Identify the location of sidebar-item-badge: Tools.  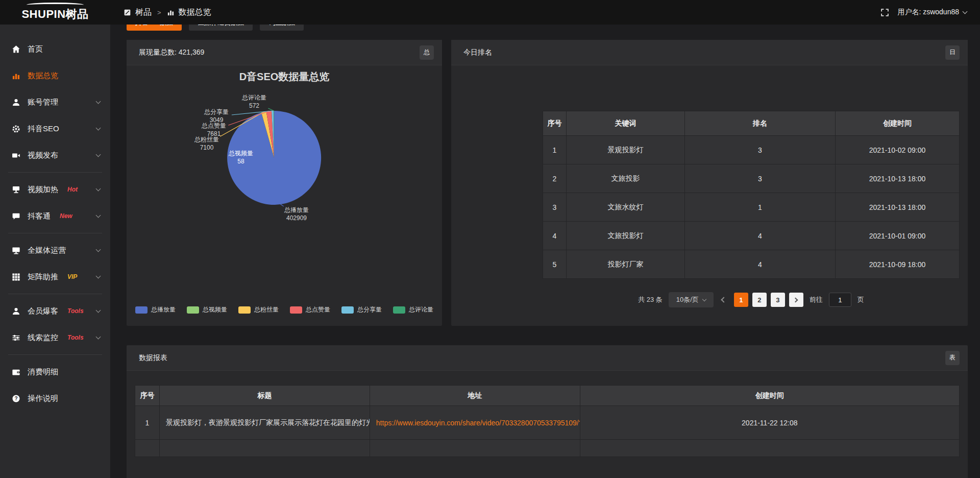
(76, 338).